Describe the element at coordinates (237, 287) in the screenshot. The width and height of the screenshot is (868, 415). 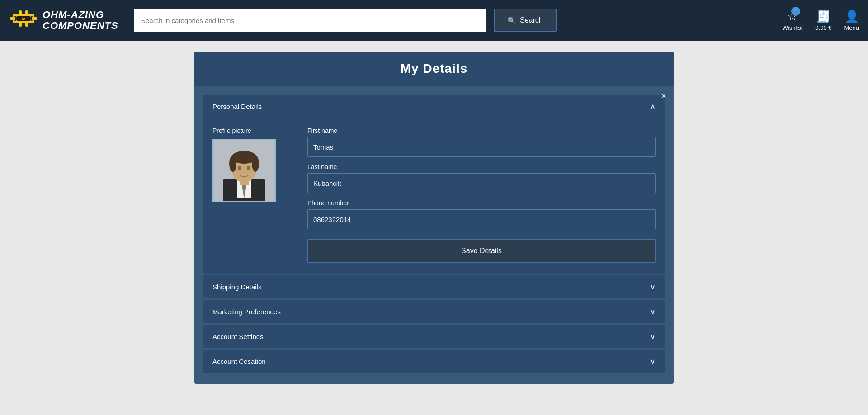
I see `shipping-details-label: Shipping Details` at that location.